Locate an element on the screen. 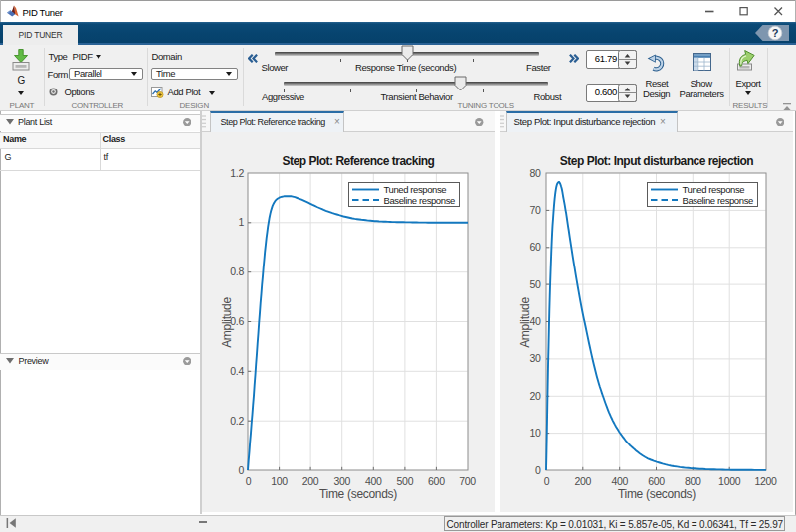  svg-text: 500 is located at coordinates (406, 481).